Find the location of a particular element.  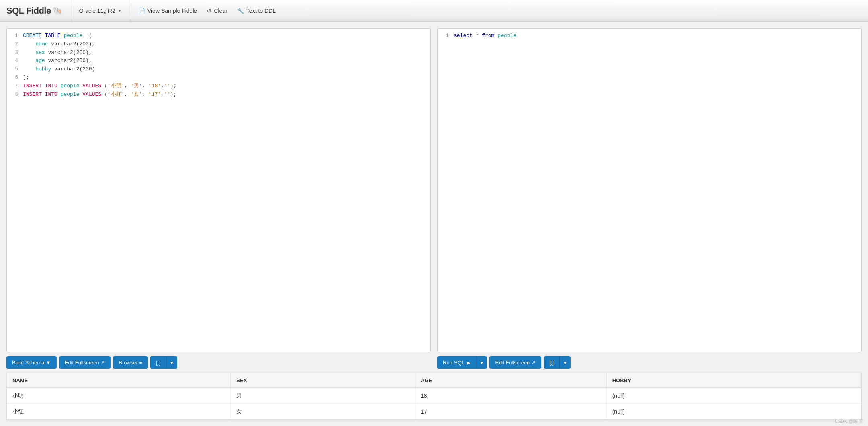

play-icon: ▶ is located at coordinates (469, 363).